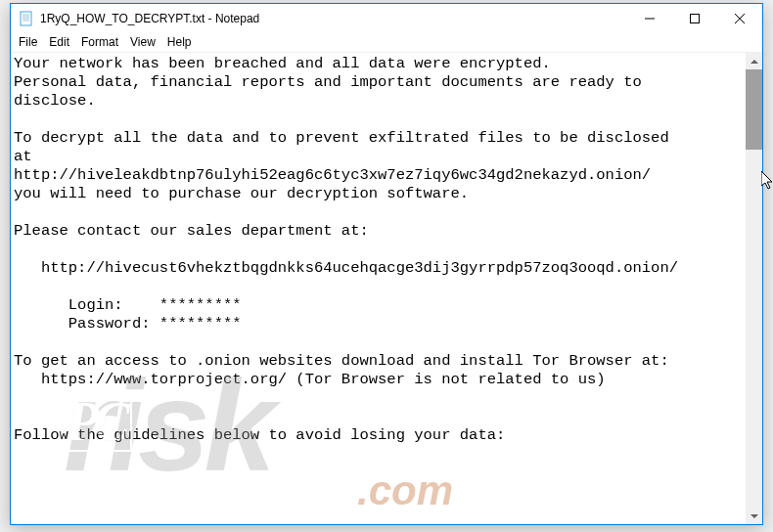 Image resolution: width=773 pixels, height=532 pixels. What do you see at coordinates (143, 43) in the screenshot?
I see `menu-view: View` at bounding box center [143, 43].